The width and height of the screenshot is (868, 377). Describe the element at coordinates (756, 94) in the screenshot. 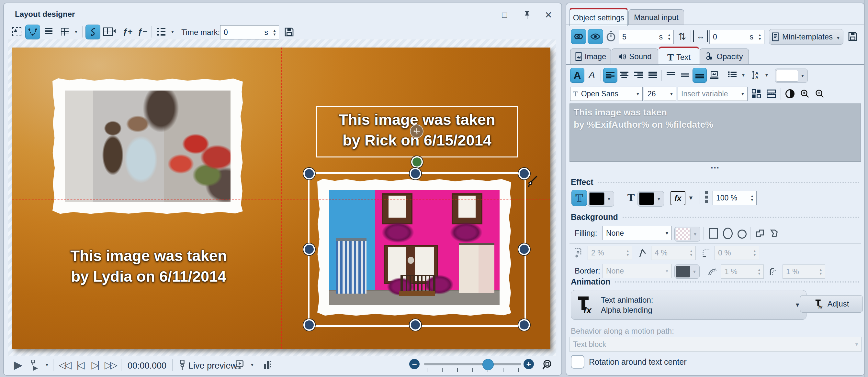

I see `layout-blocks-button` at that location.